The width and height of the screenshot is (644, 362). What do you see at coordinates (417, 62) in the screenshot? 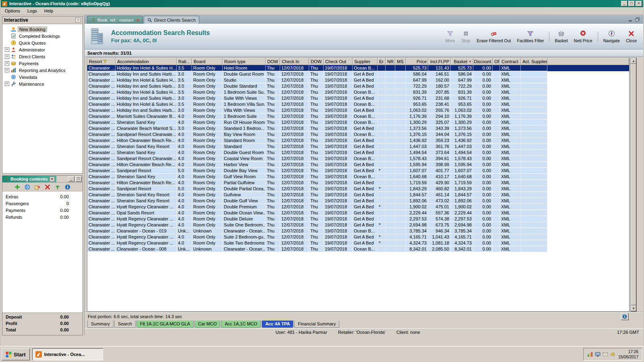
I see `column-header-price: Price` at bounding box center [417, 62].